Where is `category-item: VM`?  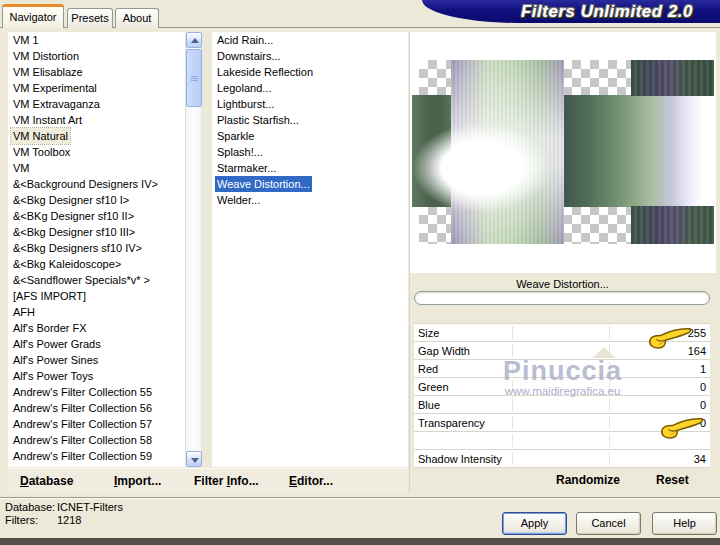
category-item: VM is located at coordinates (96, 168).